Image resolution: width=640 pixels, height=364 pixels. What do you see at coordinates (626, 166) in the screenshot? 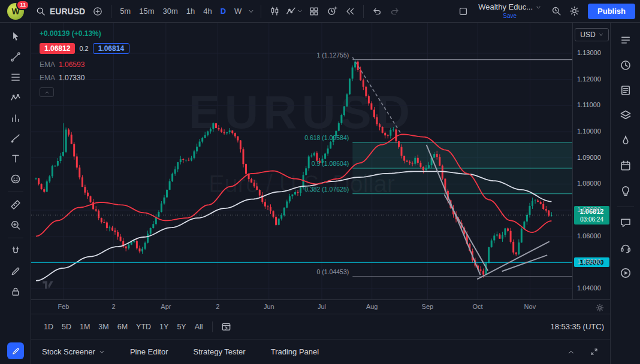
I see `panel-calendar` at bounding box center [626, 166].